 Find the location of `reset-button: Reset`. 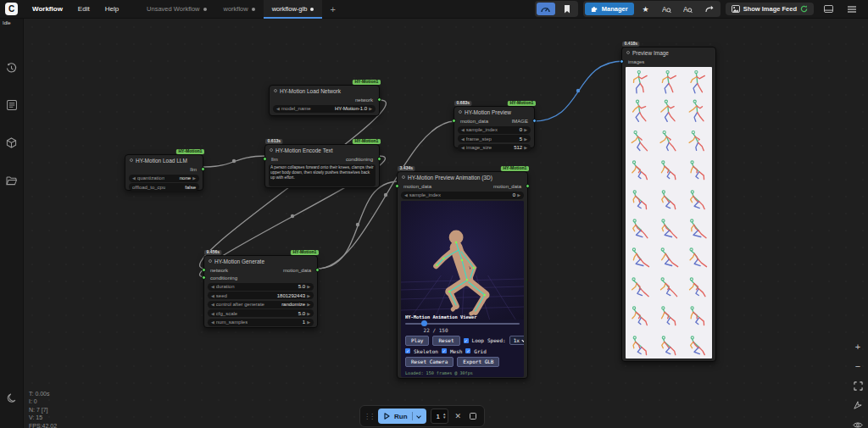

reset-button: Reset is located at coordinates (446, 341).